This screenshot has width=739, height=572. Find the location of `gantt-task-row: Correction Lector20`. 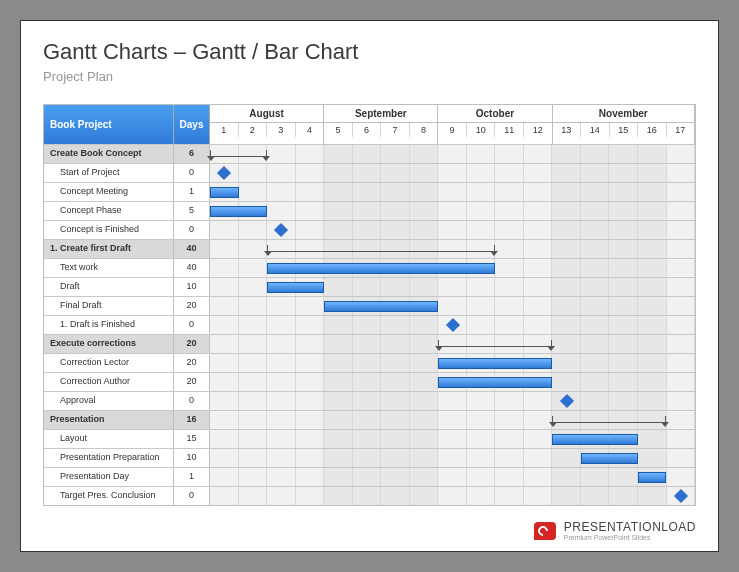

gantt-task-row: Correction Lector20 is located at coordinates (370, 362).